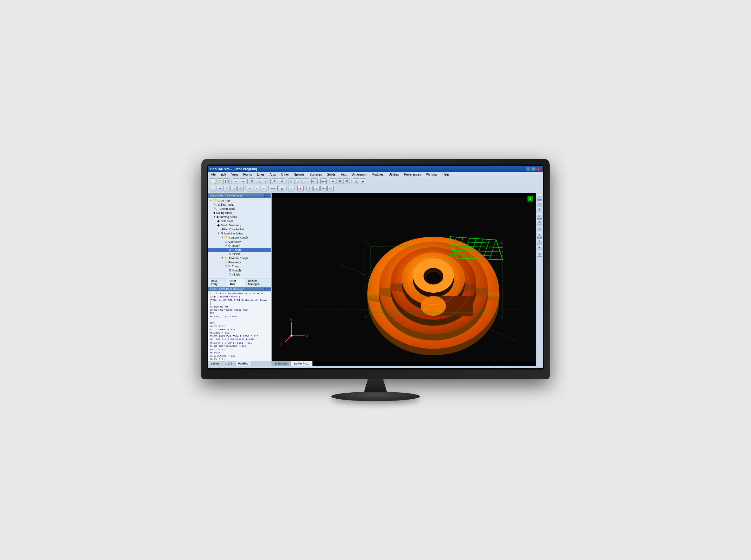 This screenshot has width=751, height=560. I want to click on tree-item-rough-2: ▼ ⚙ Rough, so click(240, 266).